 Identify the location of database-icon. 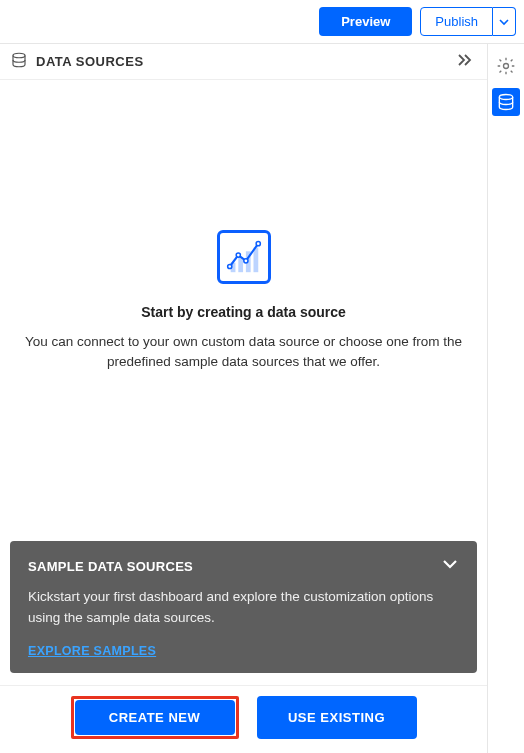
(506, 102).